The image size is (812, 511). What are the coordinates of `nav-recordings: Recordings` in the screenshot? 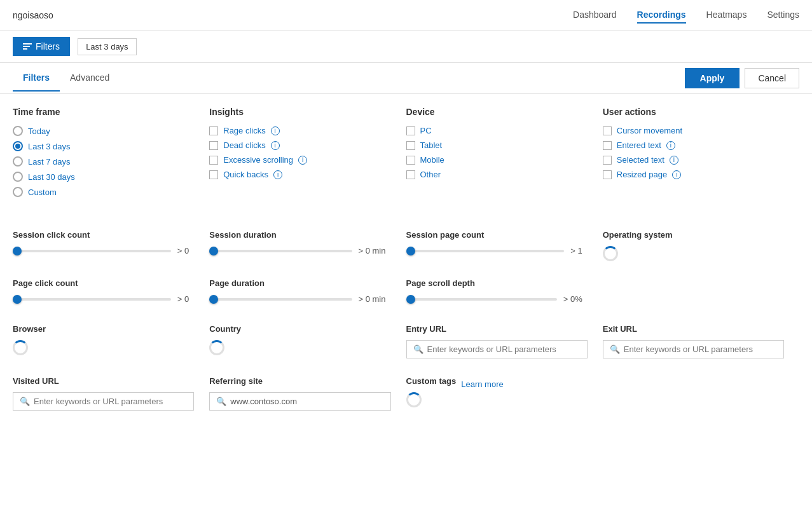 It's located at (661, 15).